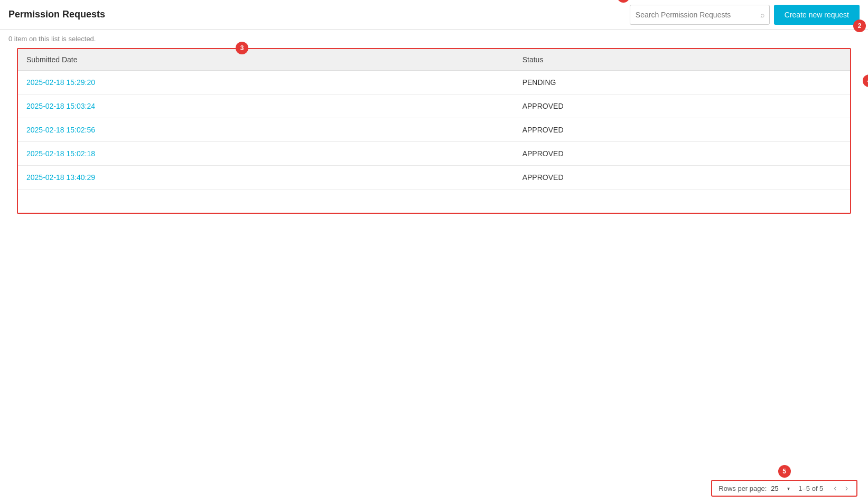 This screenshot has height=503, width=868. I want to click on cell-submitted-date: 2025-02-18 15:02:56, so click(266, 130).